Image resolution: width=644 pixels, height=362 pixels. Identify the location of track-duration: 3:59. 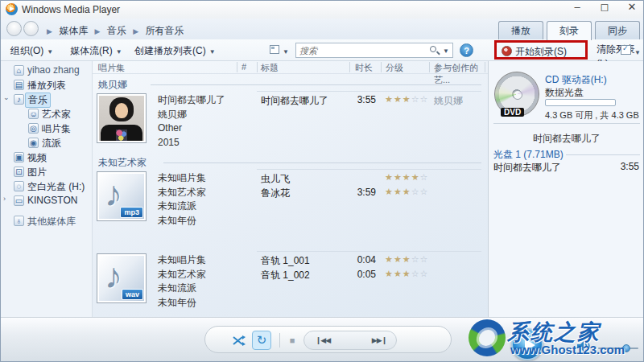
(353, 192).